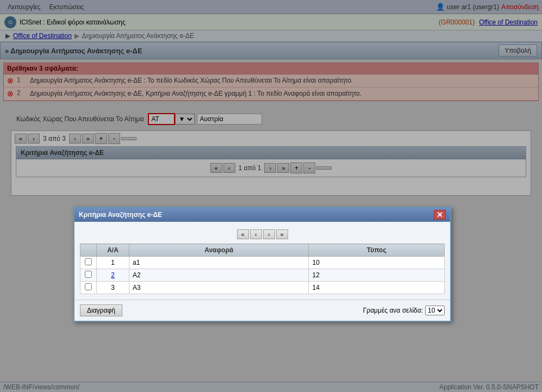  Describe the element at coordinates (377, 288) in the screenshot. I see `row-typos-3: 14` at that location.